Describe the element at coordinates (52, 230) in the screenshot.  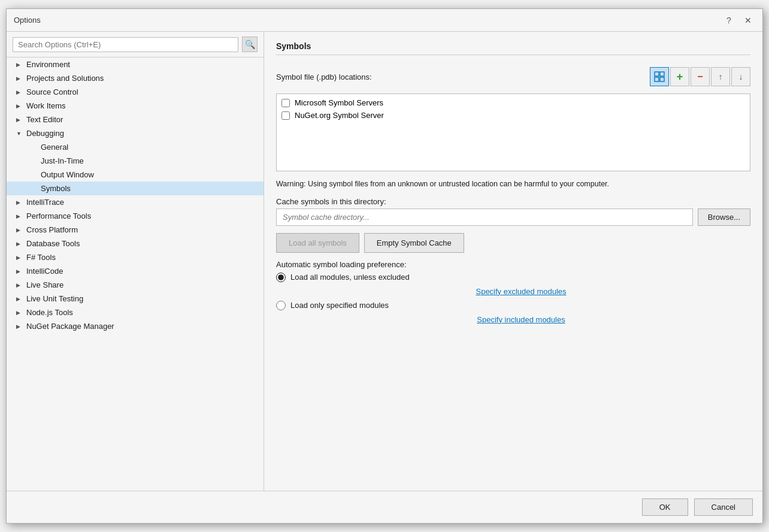
I see `tree-label-cross-platform: Cross Platform` at that location.